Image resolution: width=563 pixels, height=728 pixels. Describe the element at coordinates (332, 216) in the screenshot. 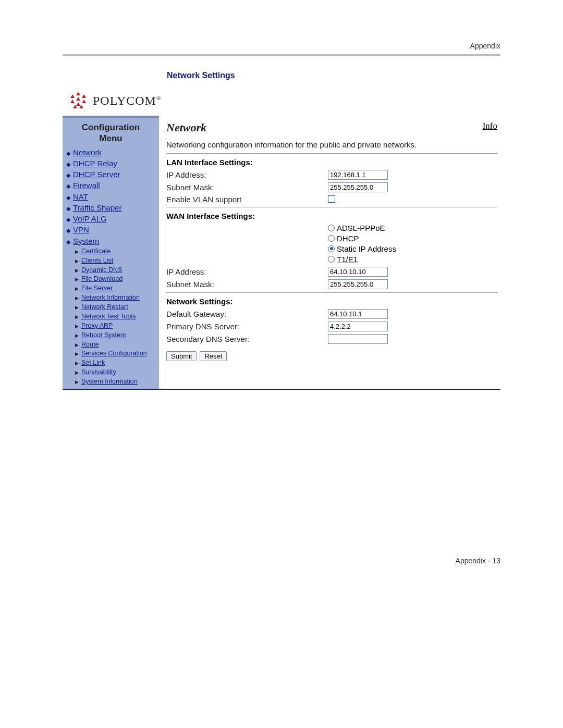

I see `wan-heading: WAN Interface Settings:` at that location.